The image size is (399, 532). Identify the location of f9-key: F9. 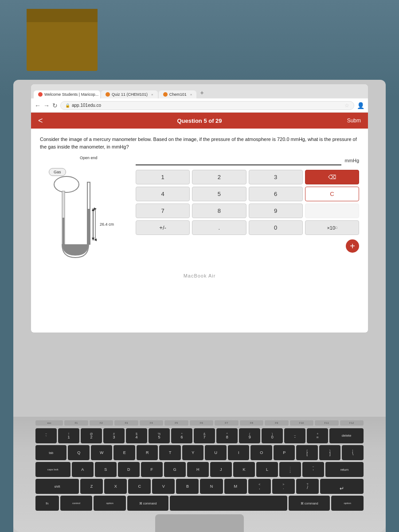
(277, 423).